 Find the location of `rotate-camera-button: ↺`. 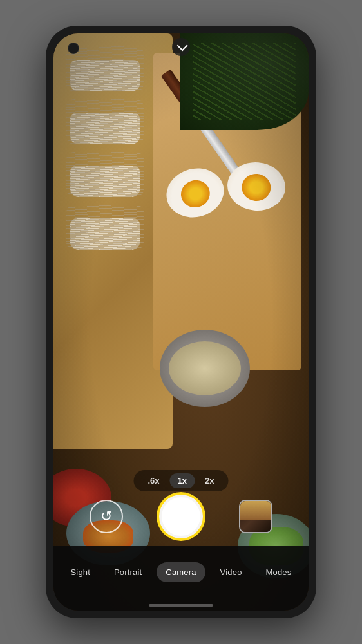

rotate-camera-button: ↺ is located at coordinates (106, 516).